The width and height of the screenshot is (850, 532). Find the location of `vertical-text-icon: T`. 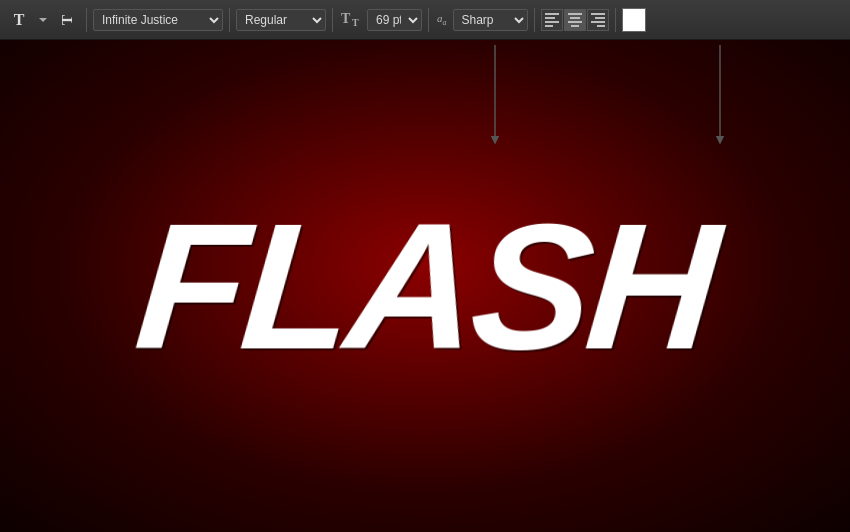

vertical-text-icon: T is located at coordinates (68, 20).